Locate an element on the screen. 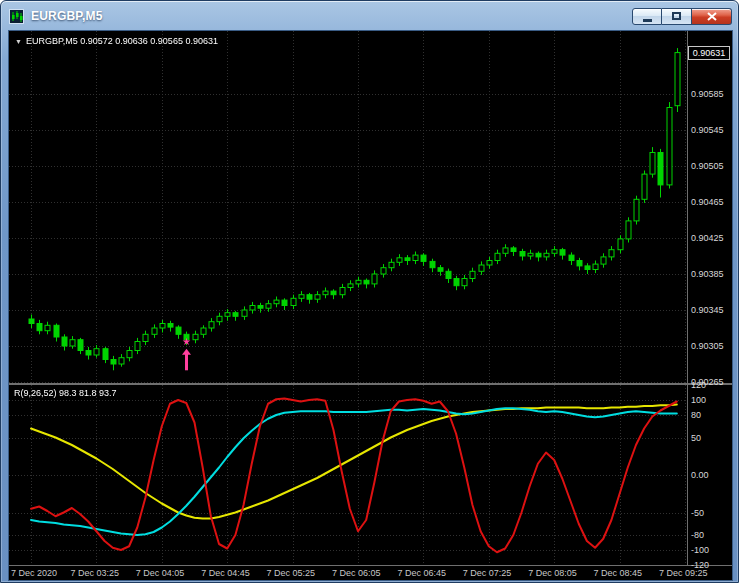 The height and width of the screenshot is (583, 739). time-tick: 7 Dec 2020 is located at coordinates (34, 573).